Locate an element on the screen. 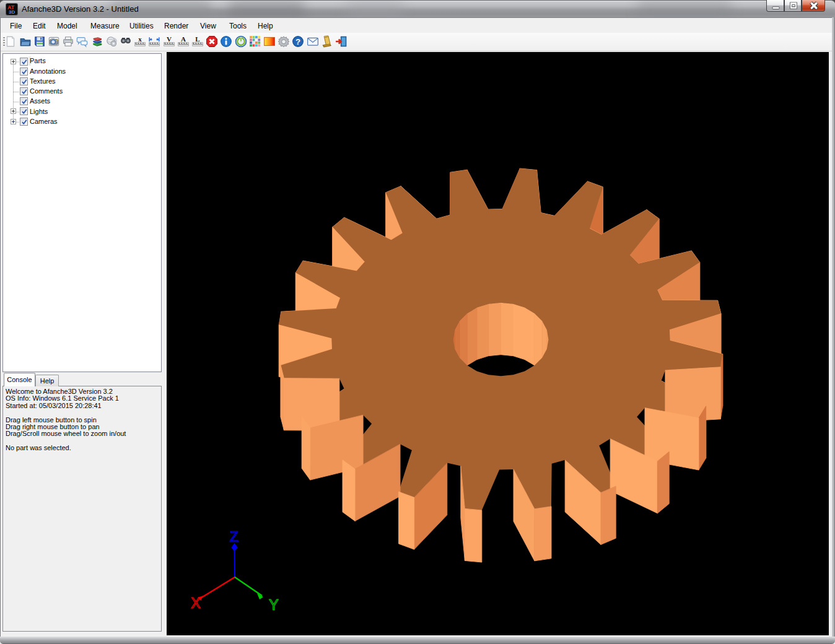  svg-text: Z is located at coordinates (234, 537).